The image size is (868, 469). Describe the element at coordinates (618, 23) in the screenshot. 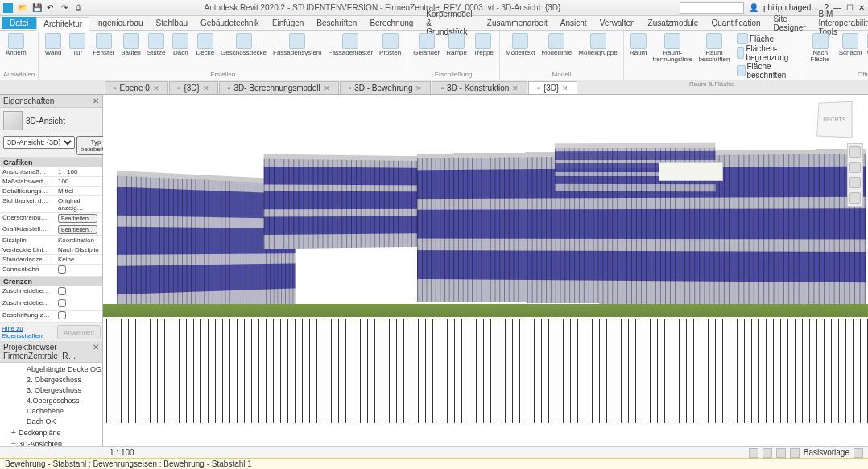

I see `ribbon-tab: Verwalten` at that location.